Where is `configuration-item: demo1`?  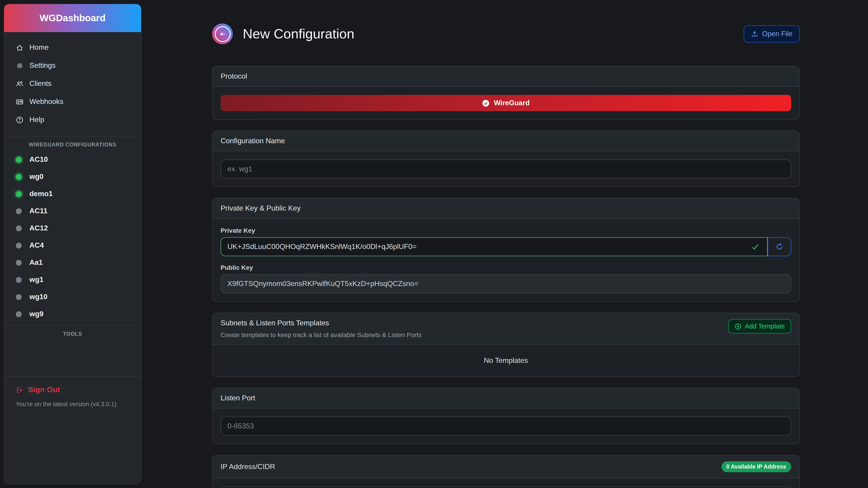
configuration-item: demo1 is located at coordinates (73, 194).